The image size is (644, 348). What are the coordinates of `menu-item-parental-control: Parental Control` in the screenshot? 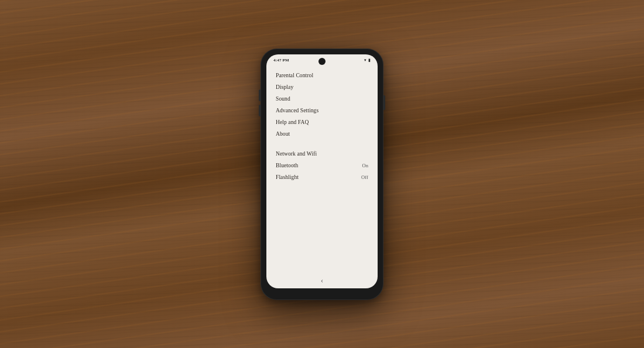 It's located at (322, 75).